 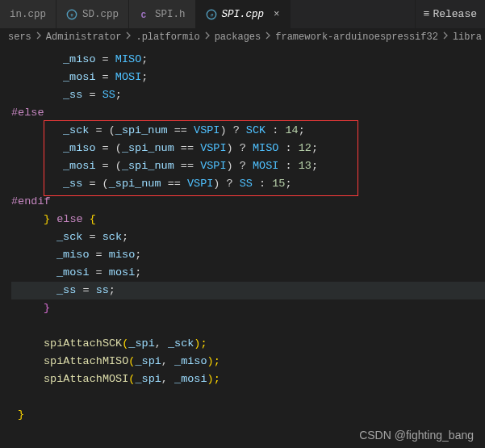 I want to click on code-line: spiAttachMOSI(_spi, _mosi);, so click(x=249, y=379).